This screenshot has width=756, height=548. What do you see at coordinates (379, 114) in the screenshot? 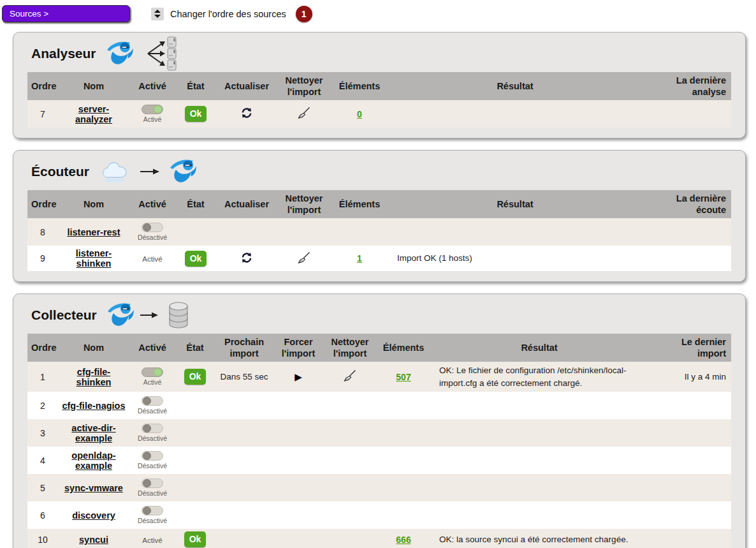
I see `table-row: 7 server-analyzer Activé Ok` at bounding box center [379, 114].